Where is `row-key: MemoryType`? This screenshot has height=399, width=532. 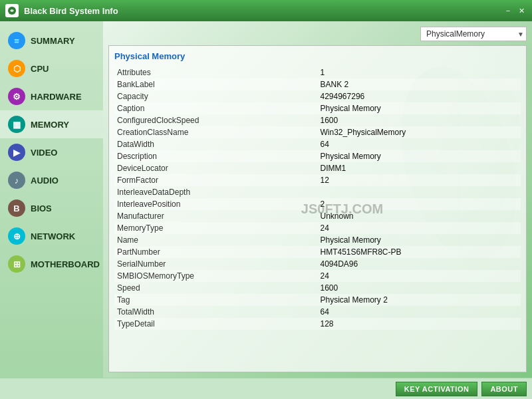 row-key: MemoryType is located at coordinates (216, 228).